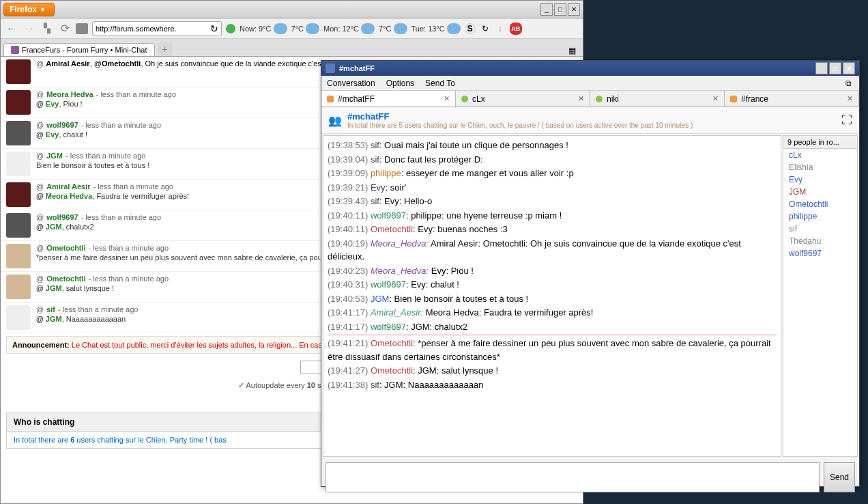 This screenshot has width=868, height=504. I want to click on url-text: http://forum.somewhere., so click(136, 29).